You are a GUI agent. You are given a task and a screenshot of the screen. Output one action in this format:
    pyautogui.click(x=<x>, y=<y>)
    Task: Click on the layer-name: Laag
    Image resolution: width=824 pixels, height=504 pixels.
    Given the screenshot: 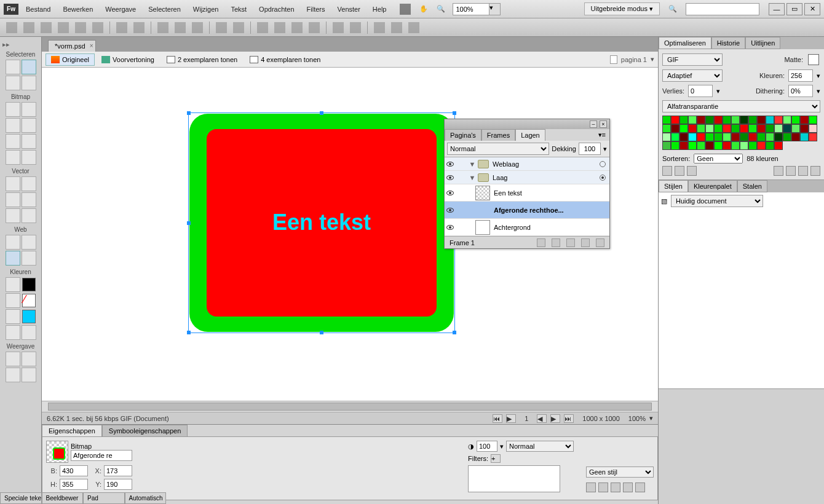 What is the action you would take?
    pyautogui.click(x=545, y=178)
    